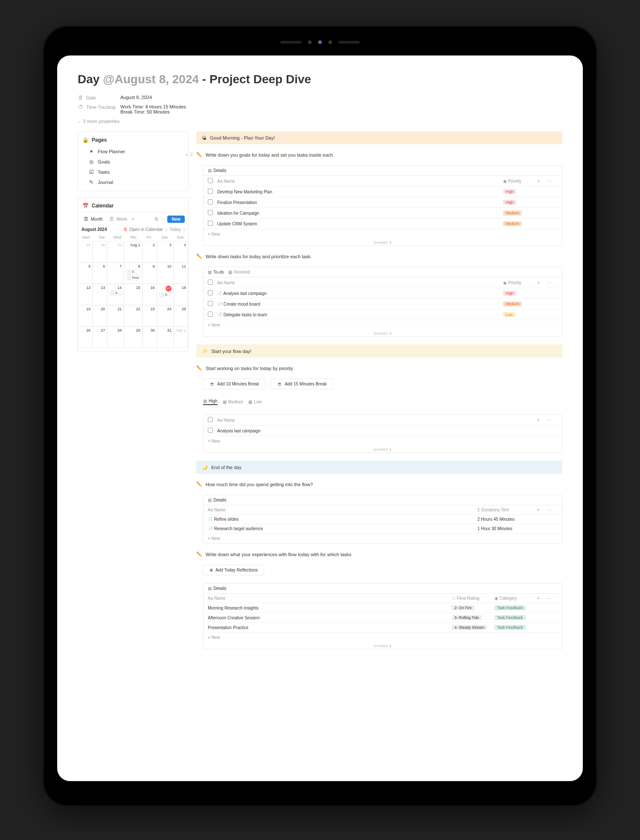 The image size is (640, 840). Describe the element at coordinates (85, 337) in the screenshot. I see `cal-cell: 26` at that location.